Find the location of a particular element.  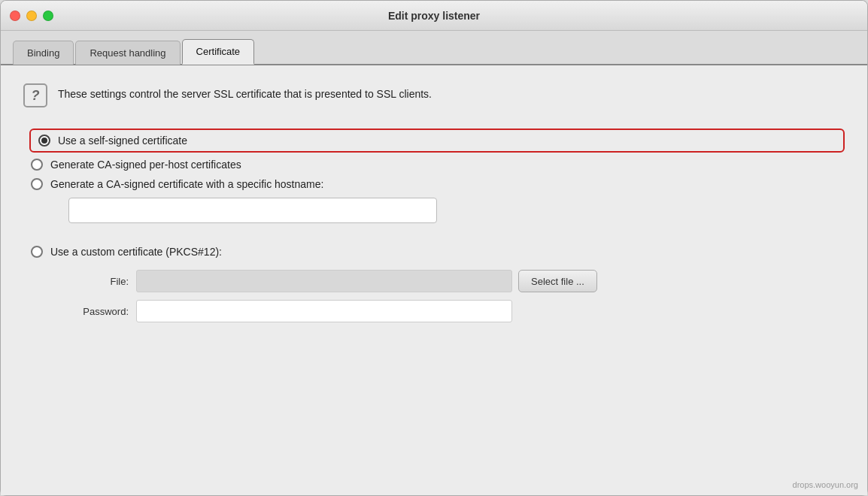

tab-binding: Binding is located at coordinates (44, 53).